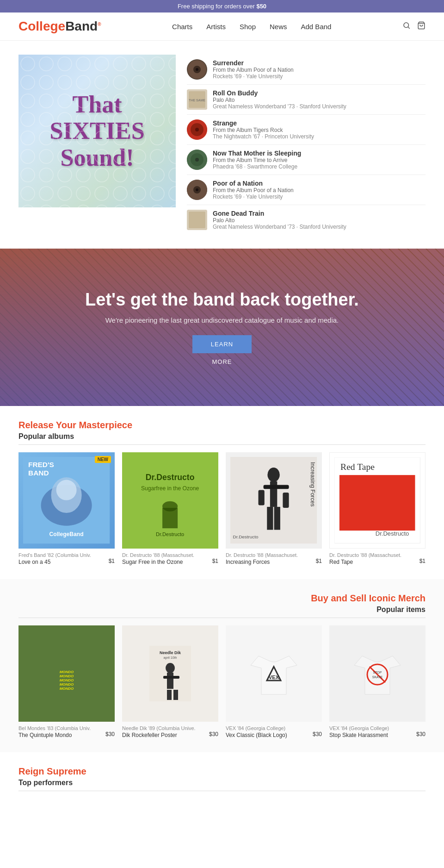 This screenshot has height=868, width=444. Describe the element at coordinates (421, 25) in the screenshot. I see `cart-icon` at that location.